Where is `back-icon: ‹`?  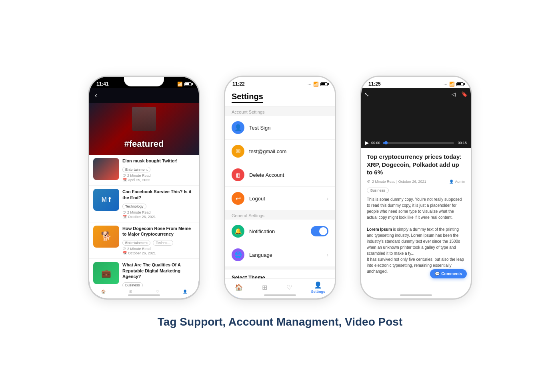
back-icon: ‹ is located at coordinates (96, 95).